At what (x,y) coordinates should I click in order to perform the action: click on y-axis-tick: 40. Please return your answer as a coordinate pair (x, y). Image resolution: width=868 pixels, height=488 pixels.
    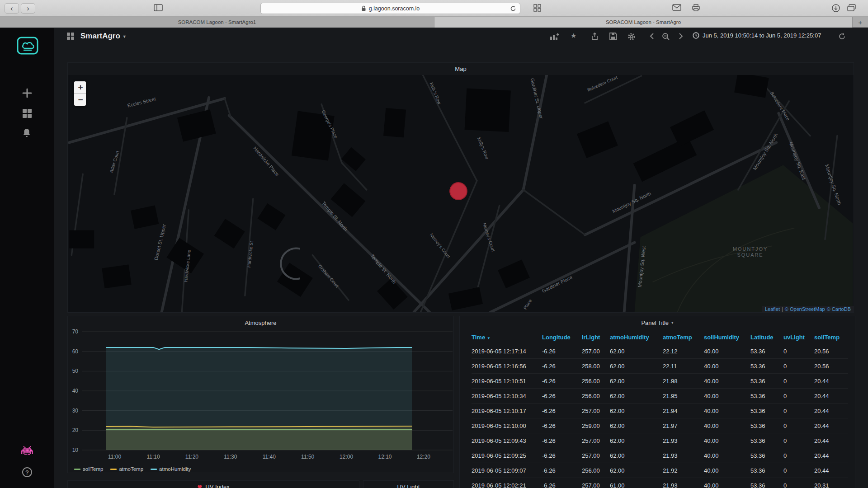
    Looking at the image, I should click on (75, 391).